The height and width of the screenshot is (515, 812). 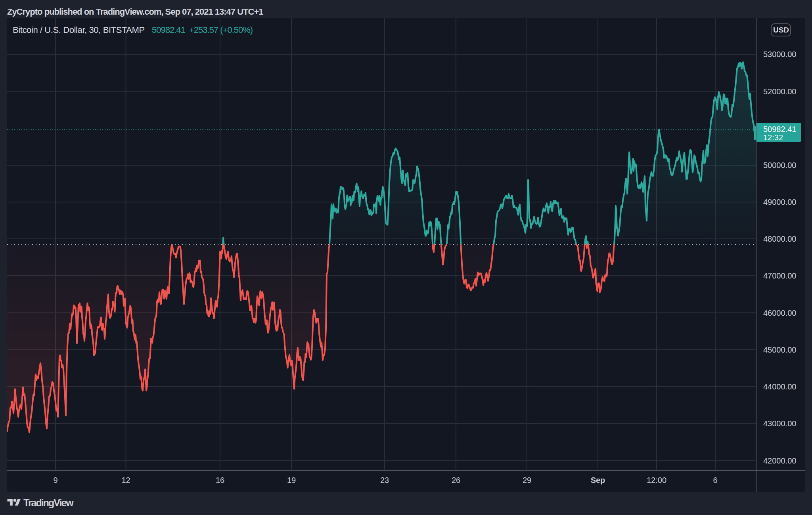 I want to click on svg-text: 53000.00, so click(x=779, y=54).